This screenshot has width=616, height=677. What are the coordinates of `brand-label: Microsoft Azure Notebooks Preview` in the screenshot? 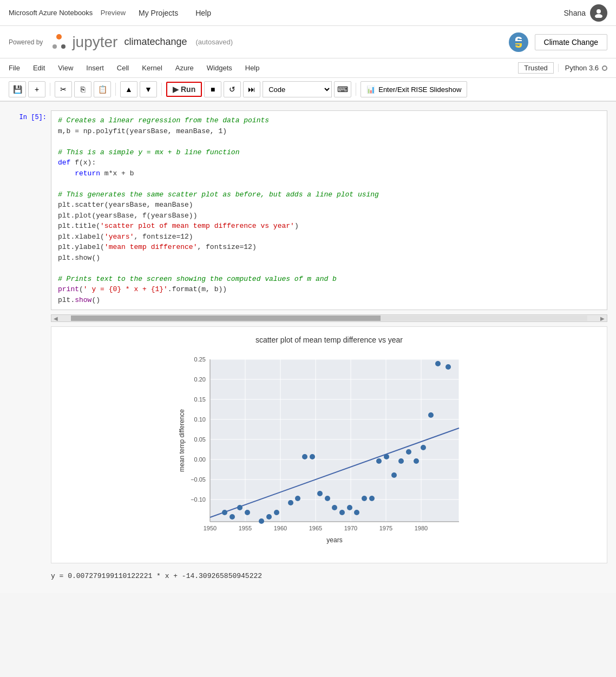 It's located at (67, 13).